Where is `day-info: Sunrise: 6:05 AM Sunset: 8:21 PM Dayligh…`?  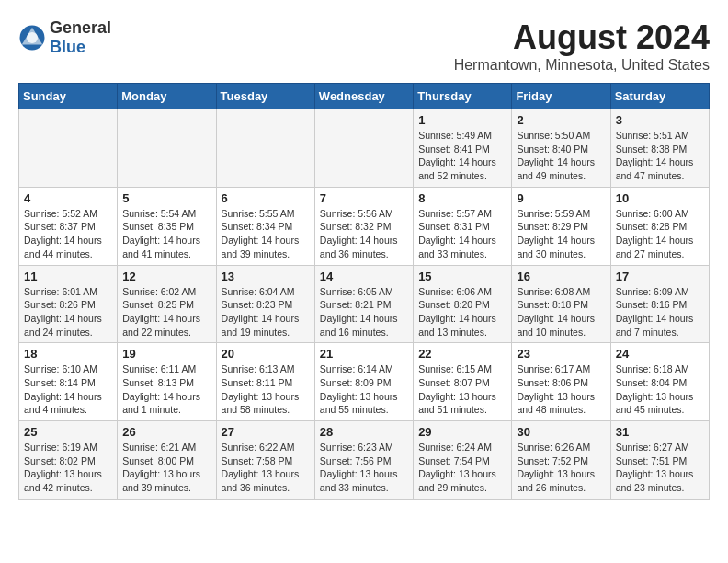
day-info: Sunrise: 6:05 AM Sunset: 8:21 PM Dayligh… is located at coordinates (364, 313).